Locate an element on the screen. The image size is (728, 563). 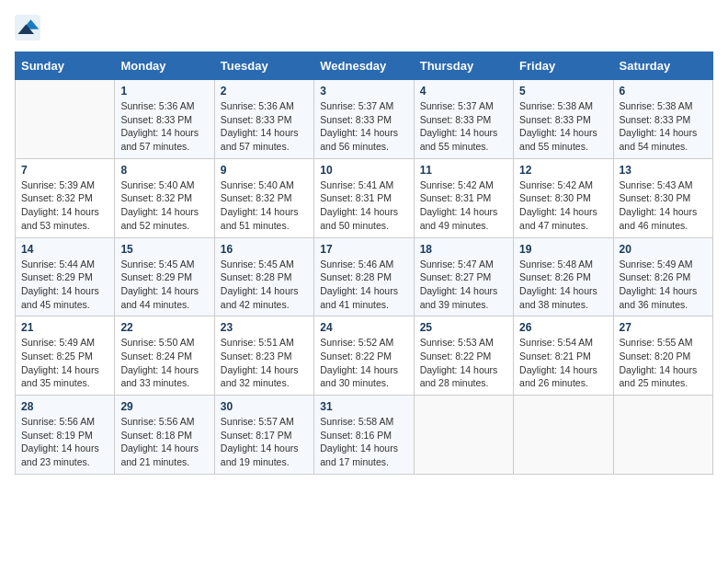
day-number: 6 is located at coordinates (664, 91).